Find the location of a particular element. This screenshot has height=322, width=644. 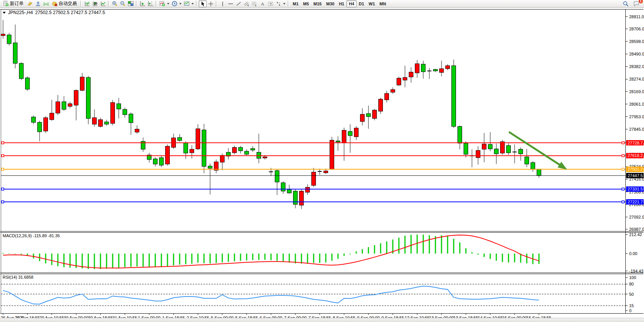

zoom-in-button is located at coordinates (115, 4).